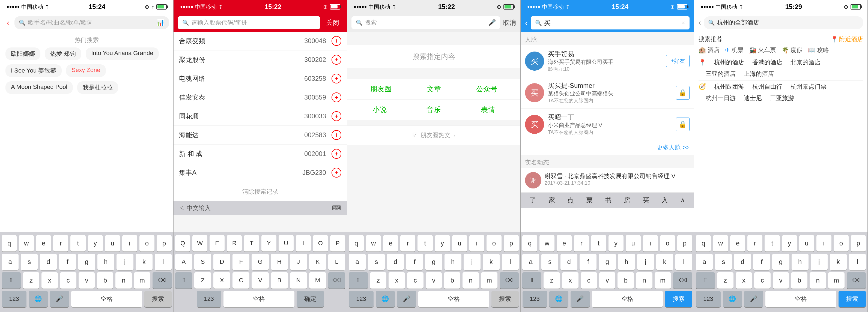 The height and width of the screenshot is (312, 868). Describe the element at coordinates (425, 243) in the screenshot. I see `key-t-3: t` at that location.